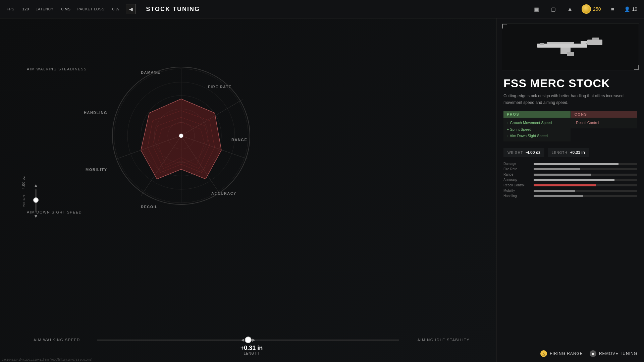 The image size is (644, 362). What do you see at coordinates (586, 185) in the screenshot?
I see `stat-bar-recoil` at bounding box center [586, 185].